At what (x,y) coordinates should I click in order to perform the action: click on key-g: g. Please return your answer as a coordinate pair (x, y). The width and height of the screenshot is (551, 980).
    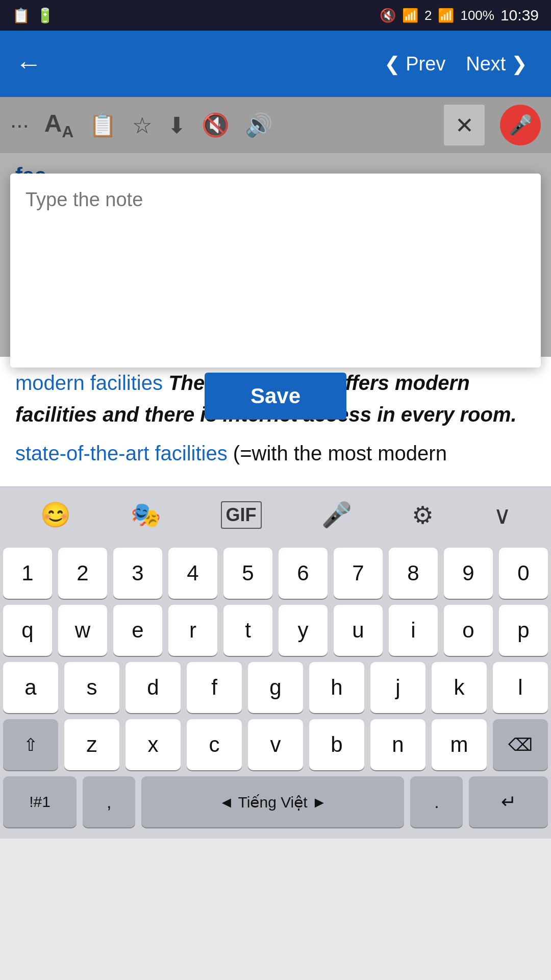
    Looking at the image, I should click on (276, 688).